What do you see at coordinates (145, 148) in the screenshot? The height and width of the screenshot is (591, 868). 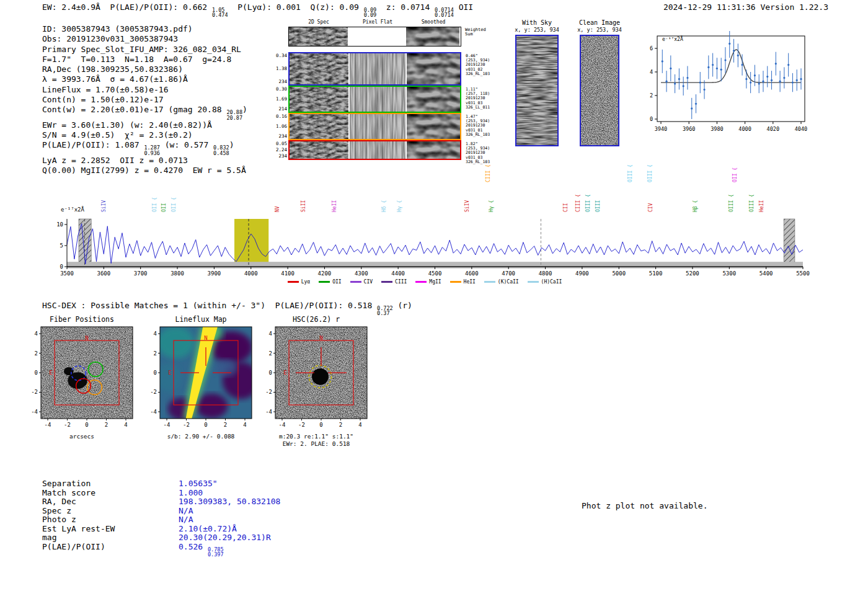 I see `info-line: P(LAE)/P(OII): 1.087 1.2870.936 (w: 0.57…` at bounding box center [145, 148].